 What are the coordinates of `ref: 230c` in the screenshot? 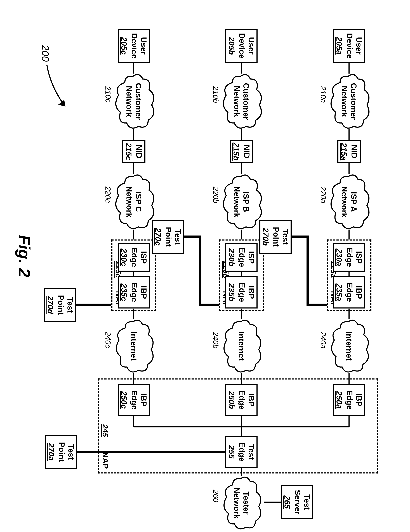 It's located at (124, 257).